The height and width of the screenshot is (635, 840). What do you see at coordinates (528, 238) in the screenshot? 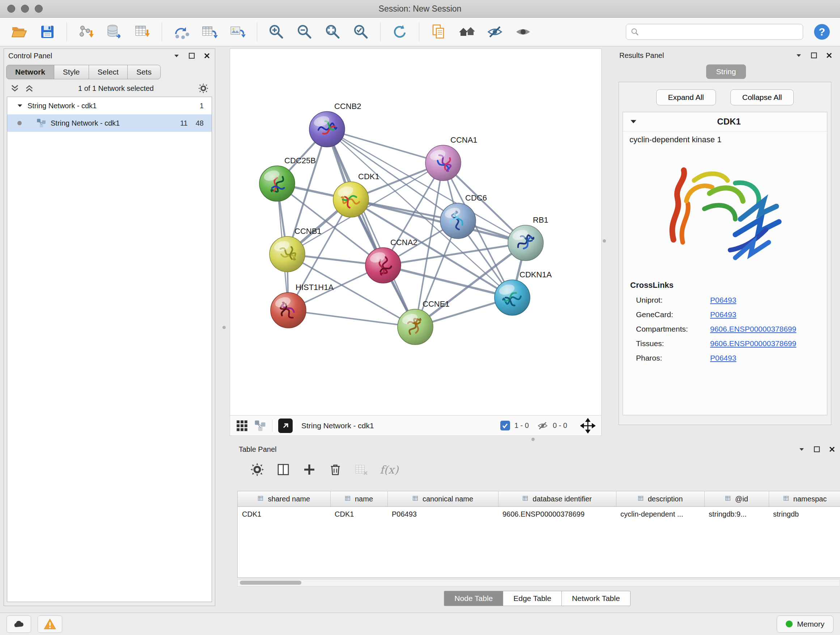
I see `network-node-RB1: RB1` at bounding box center [528, 238].